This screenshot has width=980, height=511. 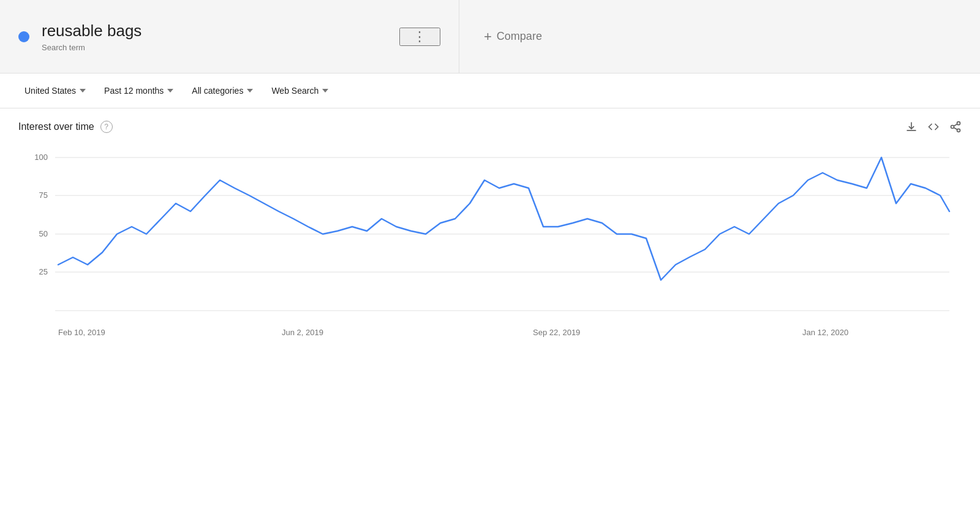 I want to click on filter-bar: United States Past 12 months All categor…, so click(x=490, y=91).